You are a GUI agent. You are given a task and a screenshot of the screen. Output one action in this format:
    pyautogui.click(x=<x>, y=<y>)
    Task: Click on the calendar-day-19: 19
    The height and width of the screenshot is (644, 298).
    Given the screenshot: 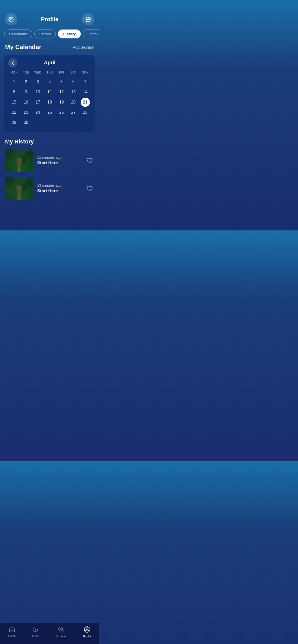 What is the action you would take?
    pyautogui.click(x=62, y=102)
    